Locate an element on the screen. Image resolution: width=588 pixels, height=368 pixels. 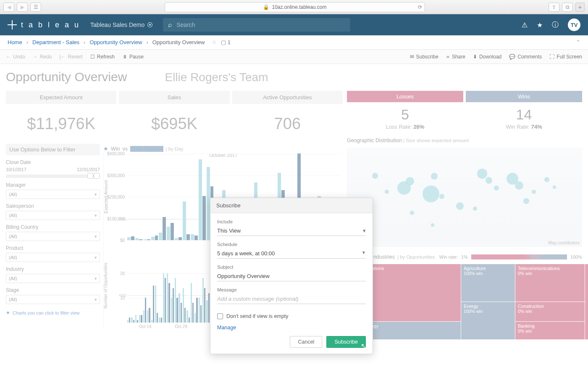
address-bar: 🔒 10az.online.tableau.com ⟳ is located at coordinates (295, 7).